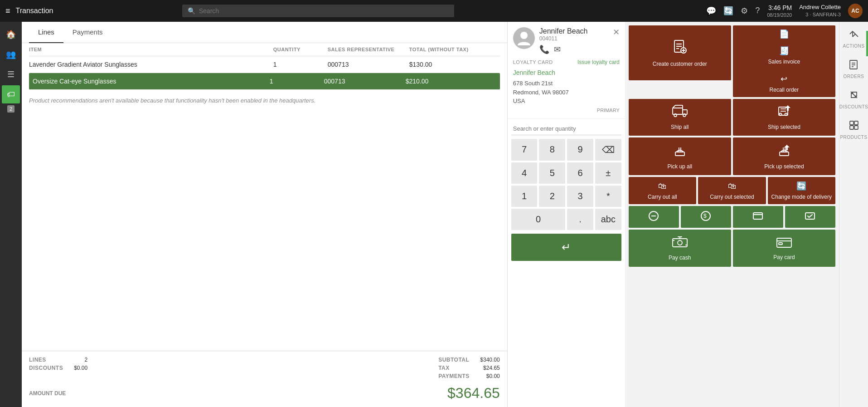  Describe the element at coordinates (544, 49) in the screenshot. I see `phone-icon: 📞` at that location.